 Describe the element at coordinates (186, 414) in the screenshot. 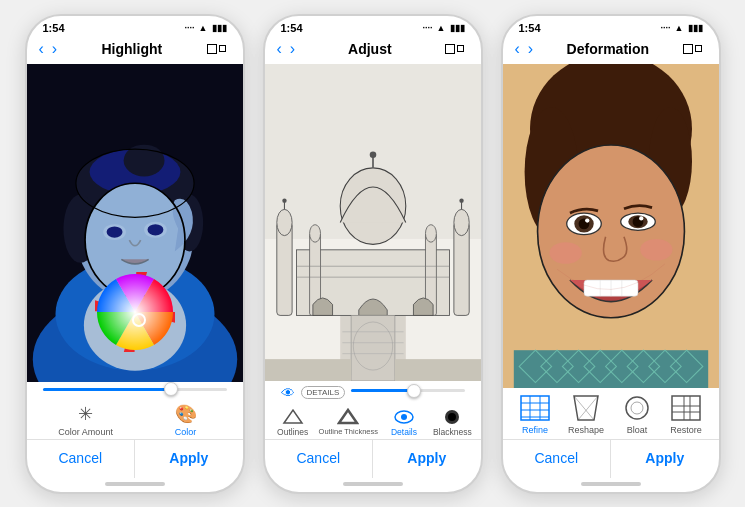

I see `color-icon: 🎨` at that location.